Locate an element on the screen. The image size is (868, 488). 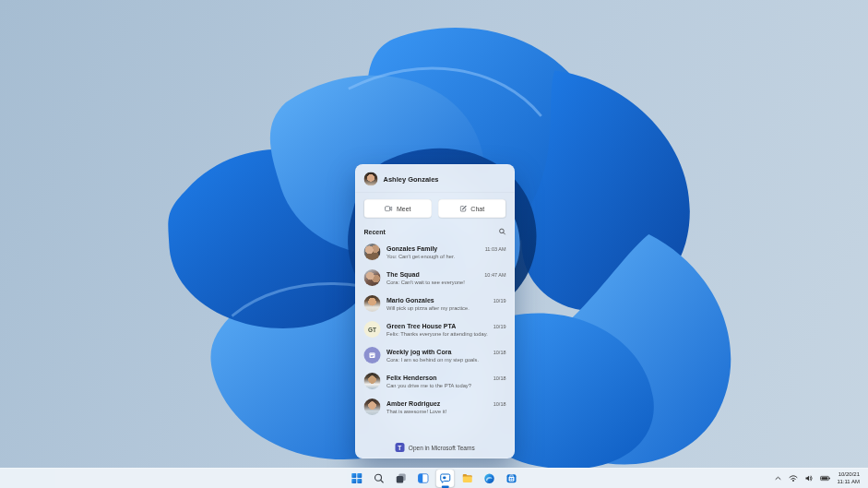
chat-preview: Cora: Can't wait to see everyone! is located at coordinates (446, 282).